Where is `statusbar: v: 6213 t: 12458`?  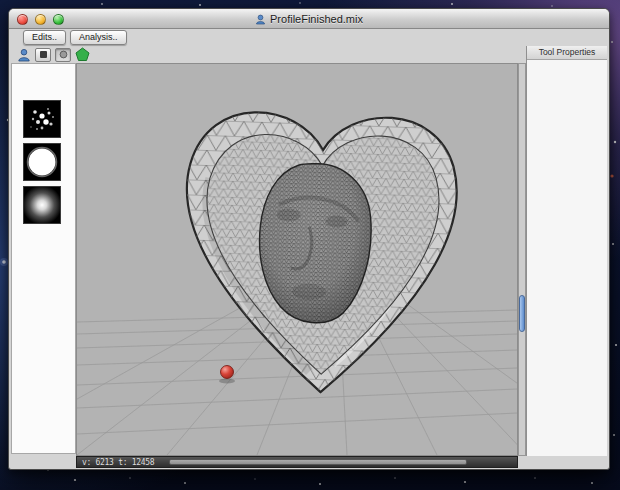
statusbar: v: 6213 t: 12458 is located at coordinates (297, 462).